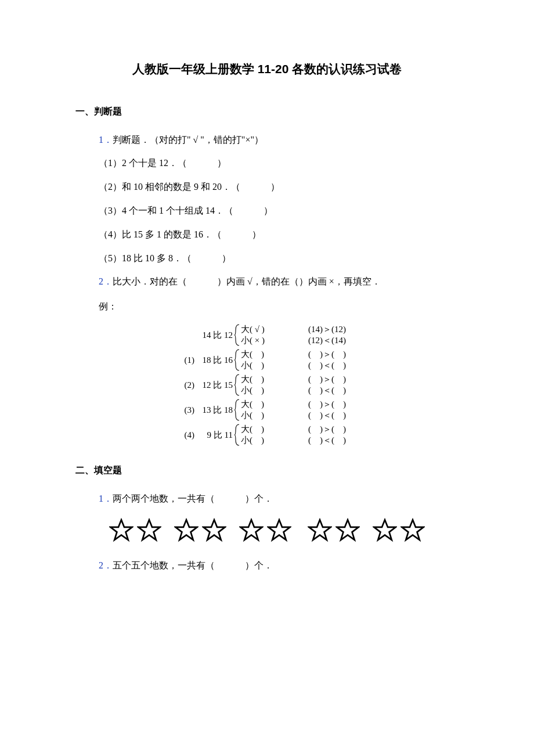 Image resolution: width=534 pixels, height=756 pixels. What do you see at coordinates (267, 470) in the screenshot?
I see `section-2-heading: 二、填空题` at bounding box center [267, 470].